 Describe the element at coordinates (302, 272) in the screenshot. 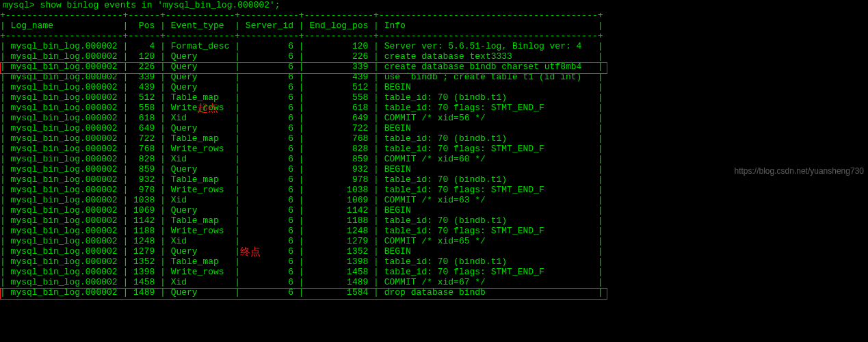

I see `table-row: | mysql_bin_log.000002 | 1398 | Write_ro…` at that location.